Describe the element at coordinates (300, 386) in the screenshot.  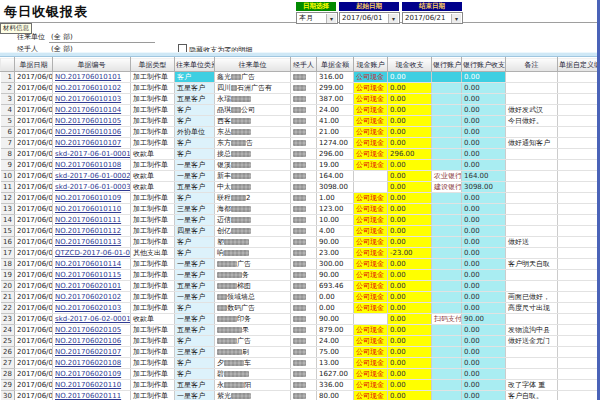
I see `table-row: 292017/06/02NO.201706020110加工制作单五星客户永阳33…` at that location.